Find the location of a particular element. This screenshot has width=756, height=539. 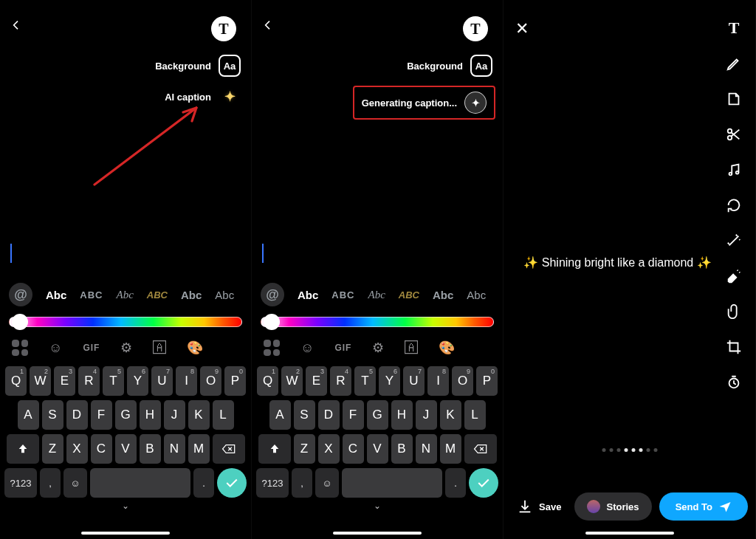

key-t: T5 is located at coordinates (365, 381).